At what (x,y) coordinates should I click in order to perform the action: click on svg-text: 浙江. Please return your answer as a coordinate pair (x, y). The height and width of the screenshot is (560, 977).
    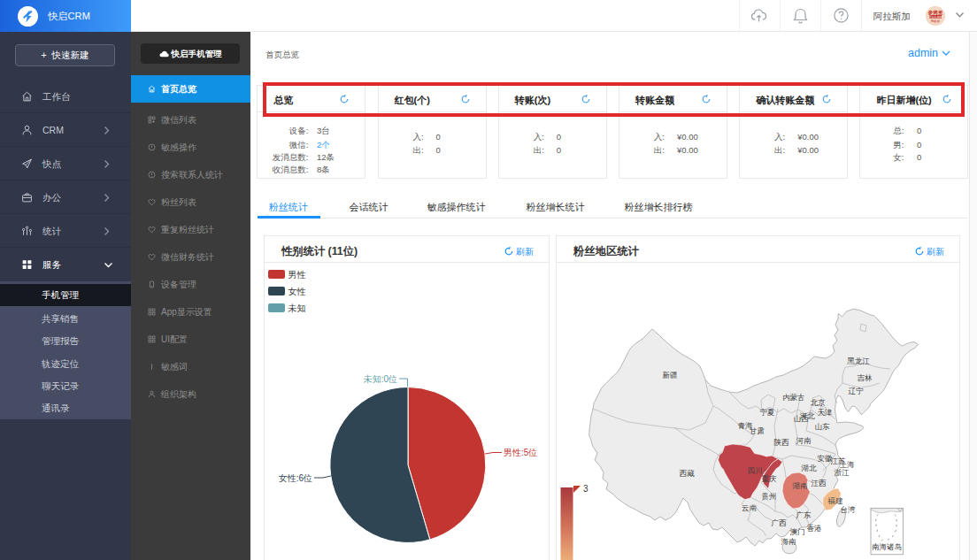
    Looking at the image, I should click on (842, 472).